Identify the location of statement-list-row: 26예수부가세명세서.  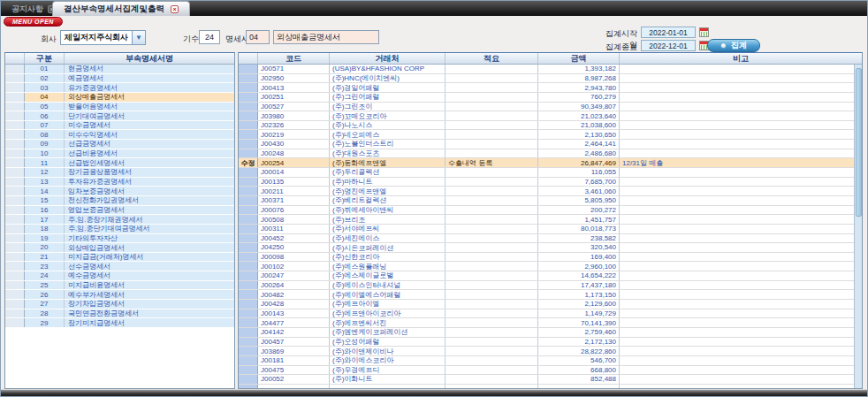
(120, 295).